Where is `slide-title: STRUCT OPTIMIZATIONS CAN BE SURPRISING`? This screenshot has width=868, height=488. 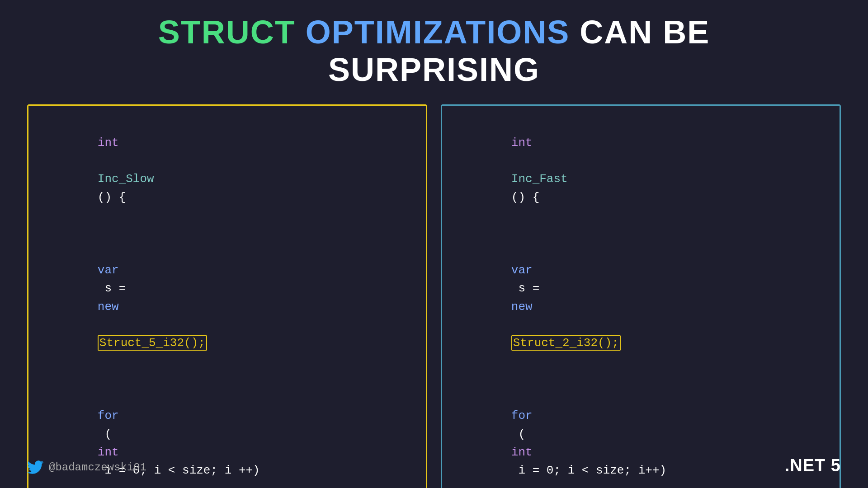 slide-title: STRUCT OPTIMIZATIONS CAN BE SURPRISING is located at coordinates (434, 51).